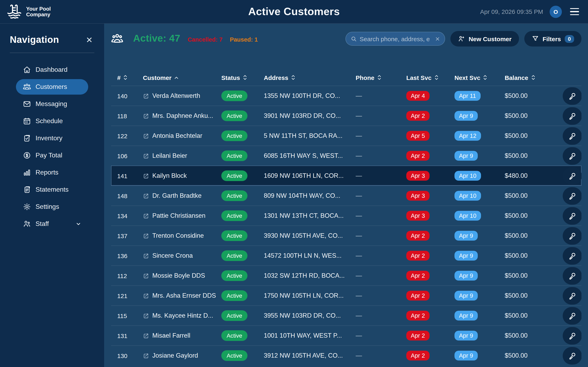 This screenshot has height=367, width=588. I want to click on address-link: 3955 NW 103RD DR, CO..., so click(302, 316).